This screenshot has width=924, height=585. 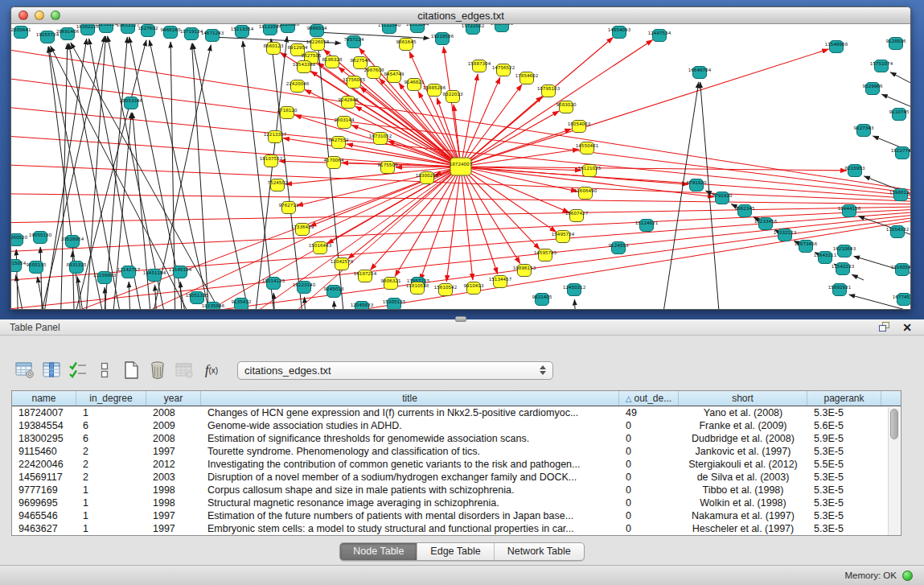 What do you see at coordinates (183, 370) in the screenshot?
I see `delete-table-button-disabled` at bounding box center [183, 370].